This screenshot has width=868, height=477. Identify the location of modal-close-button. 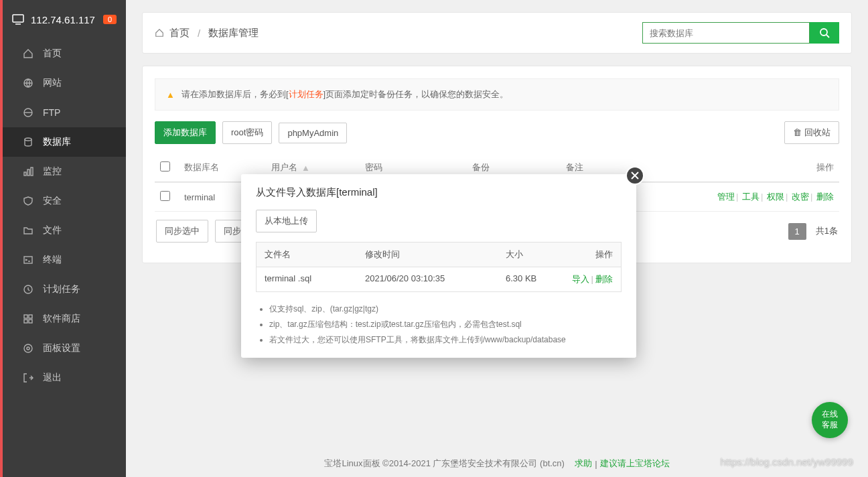
(635, 176).